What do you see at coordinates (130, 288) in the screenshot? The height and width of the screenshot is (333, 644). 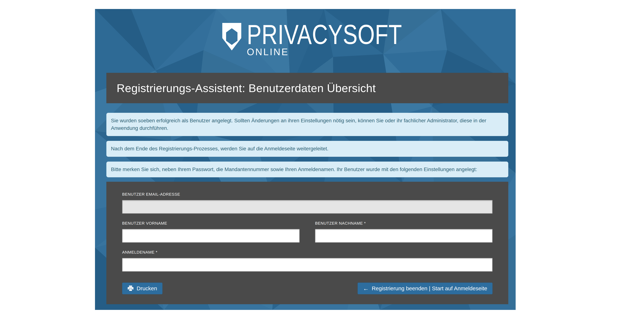 I see `printer-icon` at bounding box center [130, 288].